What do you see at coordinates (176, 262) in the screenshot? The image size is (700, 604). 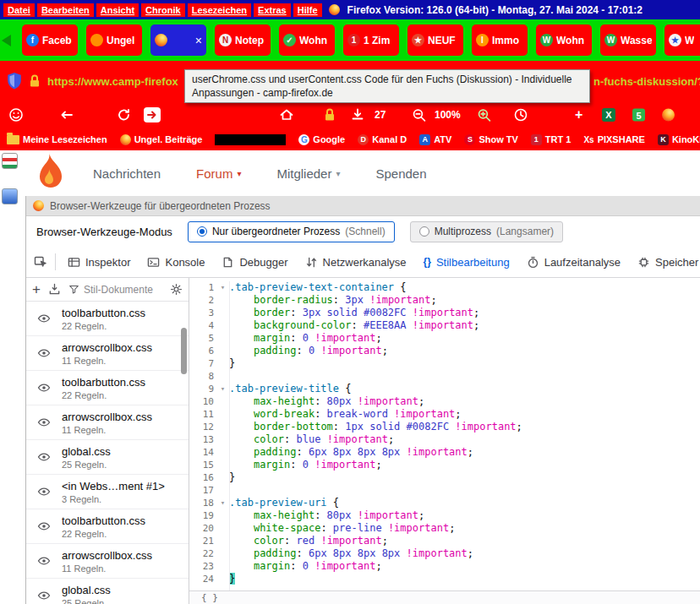 I see `devtools-tab-console: Konsole` at bounding box center [176, 262].